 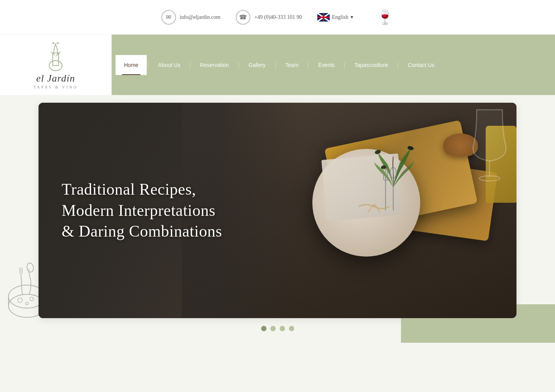 I want to click on slider-heading: Traditional Recipes, Modern Interpretati…, so click(x=142, y=210).